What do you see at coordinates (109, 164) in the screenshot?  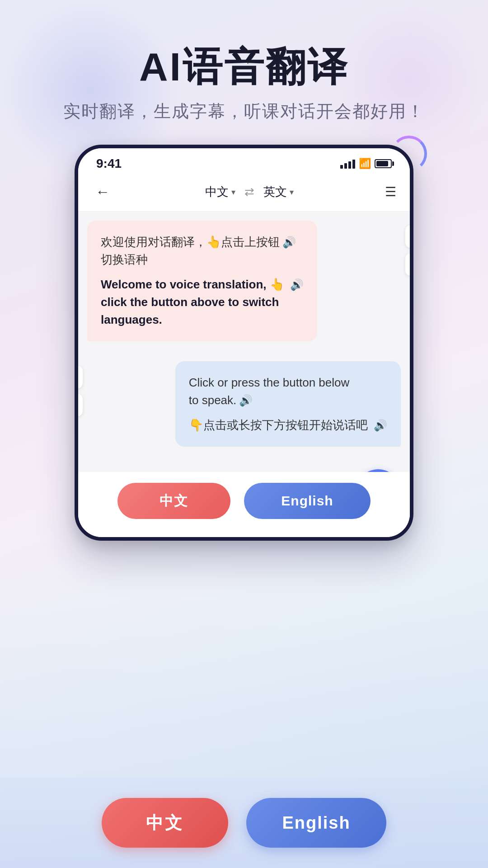 I see `status-time: 9:41` at bounding box center [109, 164].